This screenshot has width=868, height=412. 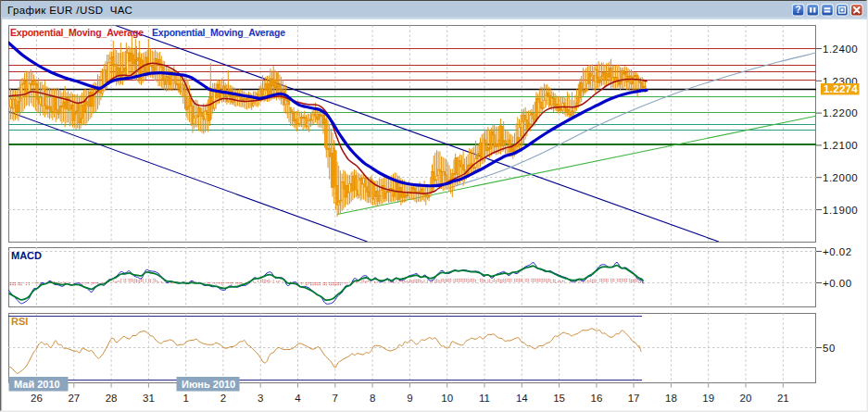 What do you see at coordinates (260, 398) in the screenshot?
I see `svg-text: 3` at bounding box center [260, 398].